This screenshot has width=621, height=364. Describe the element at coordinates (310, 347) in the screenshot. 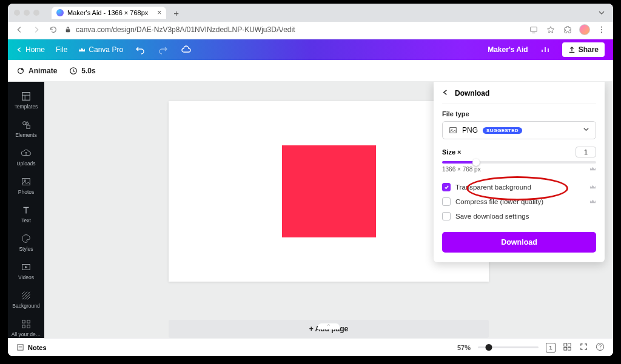

I see `bottom-bar: Notes 57% 1` at that location.